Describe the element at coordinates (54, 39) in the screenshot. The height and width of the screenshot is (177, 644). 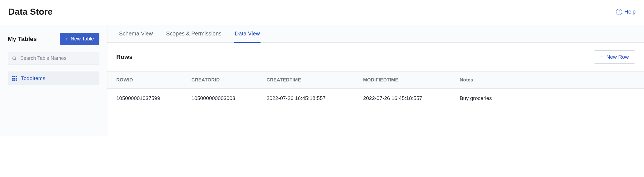
I see `sidebar-header: My Tables + New Table` at that location.